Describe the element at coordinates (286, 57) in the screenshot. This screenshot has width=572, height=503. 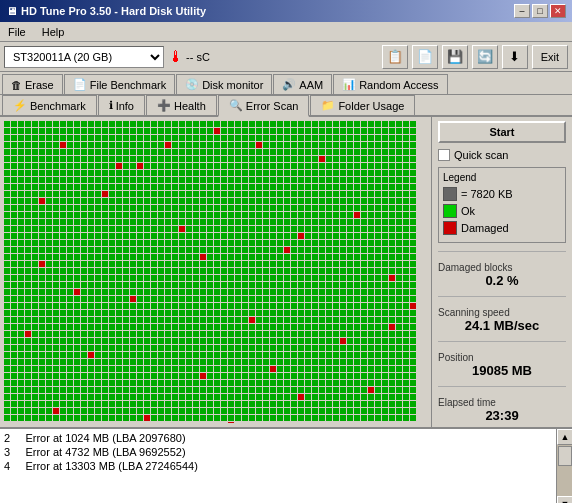
I see `toolbar: ST320011A (20 GB) 🌡 -- sC 📋 📄 💾 🔄 ⬇ Exit` at that location.